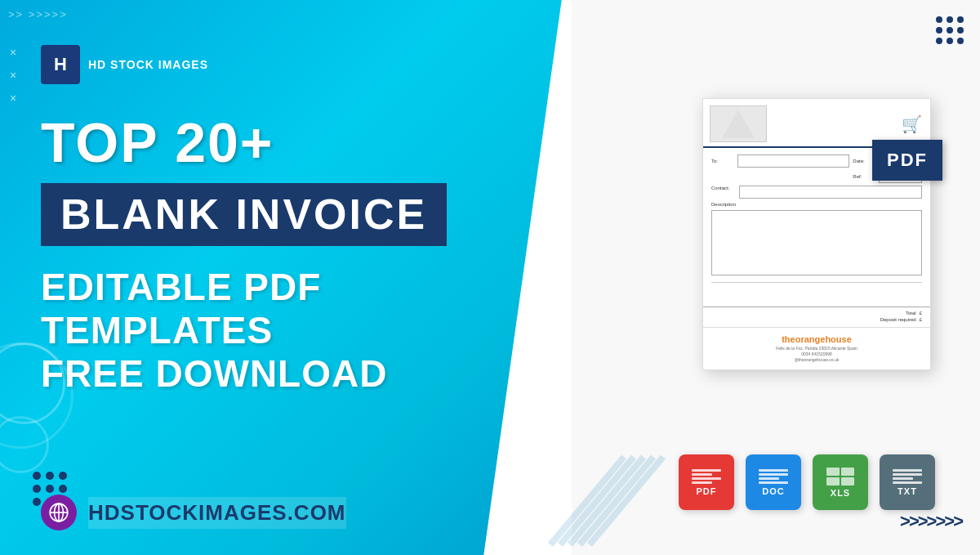  I want to click on xls-format-wrapper: XLS, so click(840, 482).